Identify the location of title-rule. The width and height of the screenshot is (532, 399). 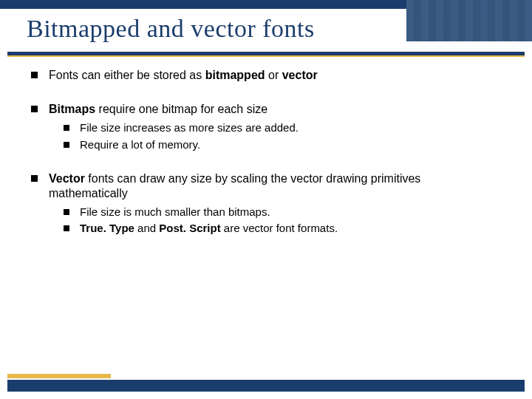
(266, 55).